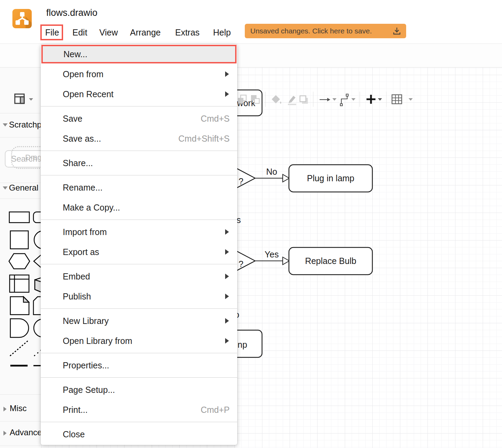 The height and width of the screenshot is (448, 502). What do you see at coordinates (20, 328) in the screenshot?
I see `shape-delay` at bounding box center [20, 328].